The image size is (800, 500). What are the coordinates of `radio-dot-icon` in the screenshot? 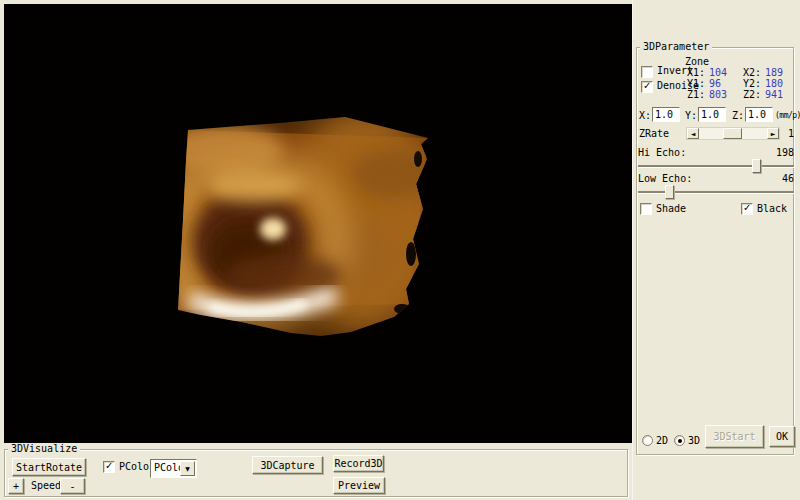 It's located at (680, 441).